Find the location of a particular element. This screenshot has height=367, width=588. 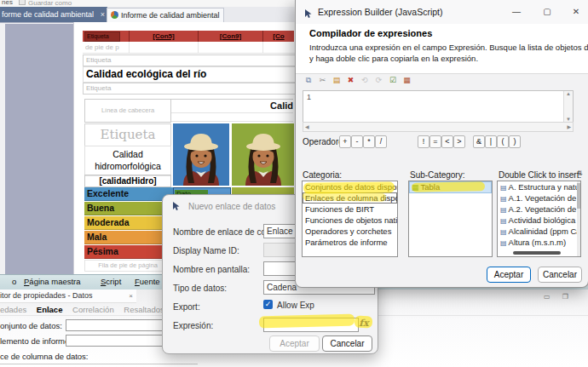

insert-item: ▤Altura (m.s.n.m) is located at coordinates (539, 242).